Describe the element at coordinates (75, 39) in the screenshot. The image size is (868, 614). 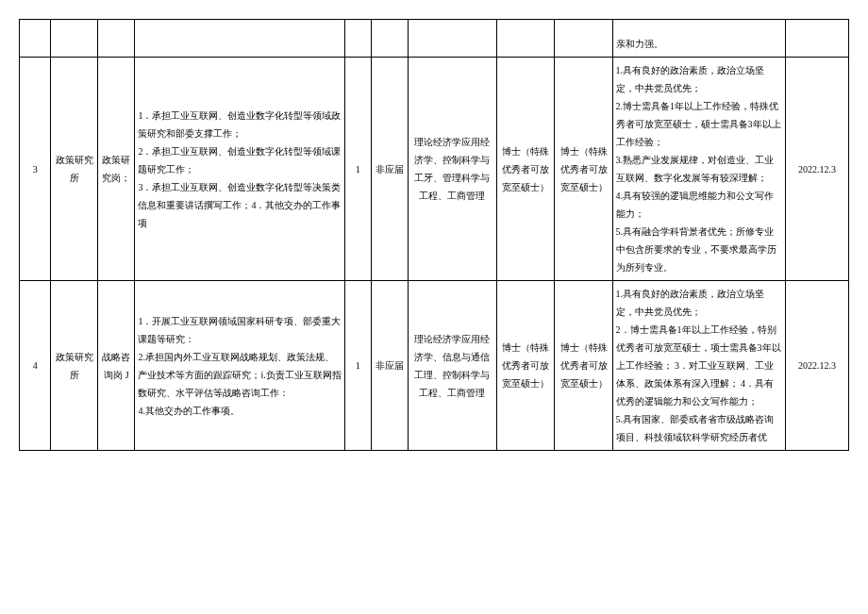
I see `cell-dept` at that location.